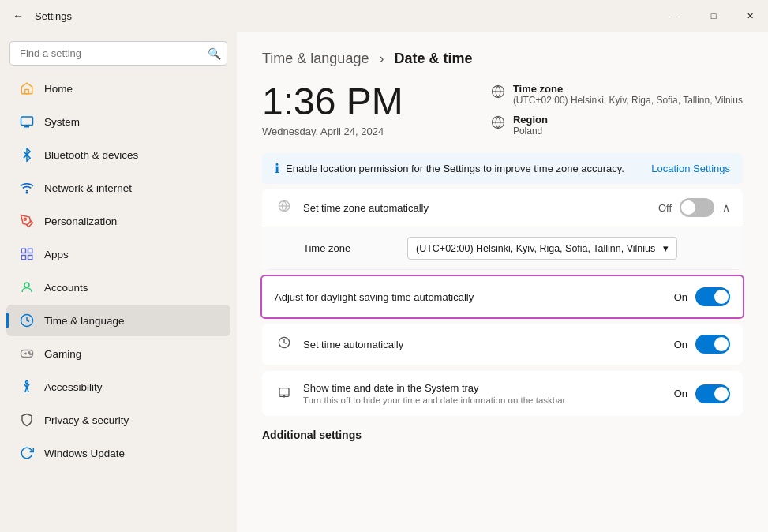 The image size is (768, 532). What do you see at coordinates (502, 229) in the screenshot?
I see `auto-timezone-card: Set time zone automatically Off ∧ Time z…` at bounding box center [502, 229].